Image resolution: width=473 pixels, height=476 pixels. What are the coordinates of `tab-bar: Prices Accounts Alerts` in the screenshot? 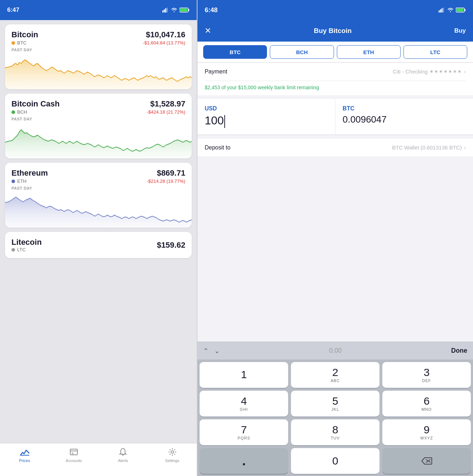 It's located at (98, 460).